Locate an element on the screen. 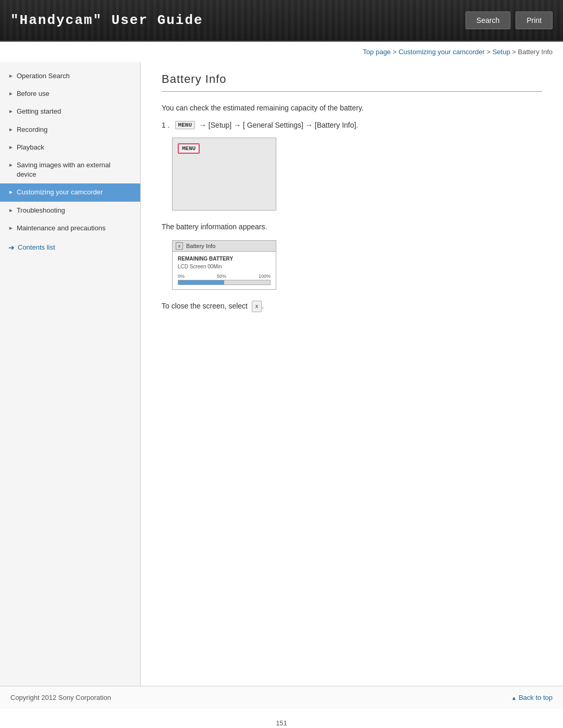 This screenshot has height=728, width=563. battery-lcd-label: LCD Screen 00Min is located at coordinates (224, 267).